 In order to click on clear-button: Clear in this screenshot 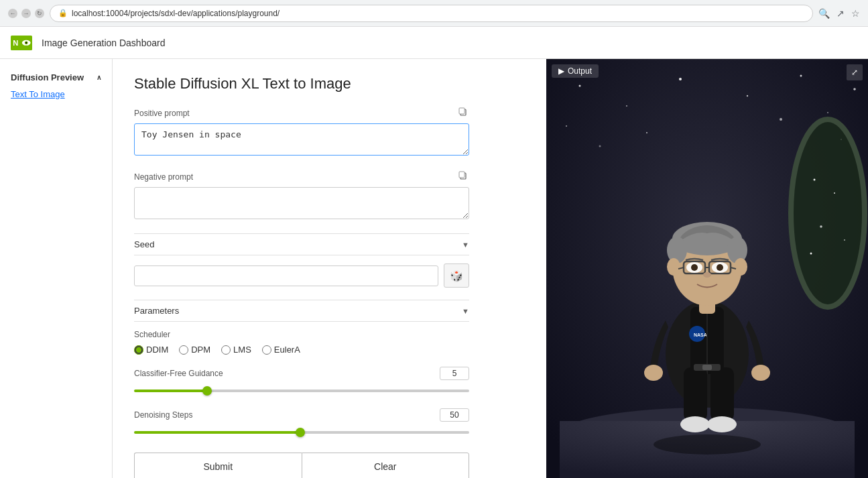, I will do `click(386, 465)`.